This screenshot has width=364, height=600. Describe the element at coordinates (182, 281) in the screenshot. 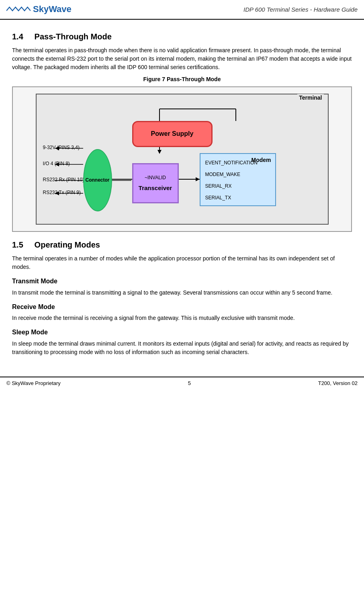

I see `transmit-mode-heading: Transmit Mode` at that location.